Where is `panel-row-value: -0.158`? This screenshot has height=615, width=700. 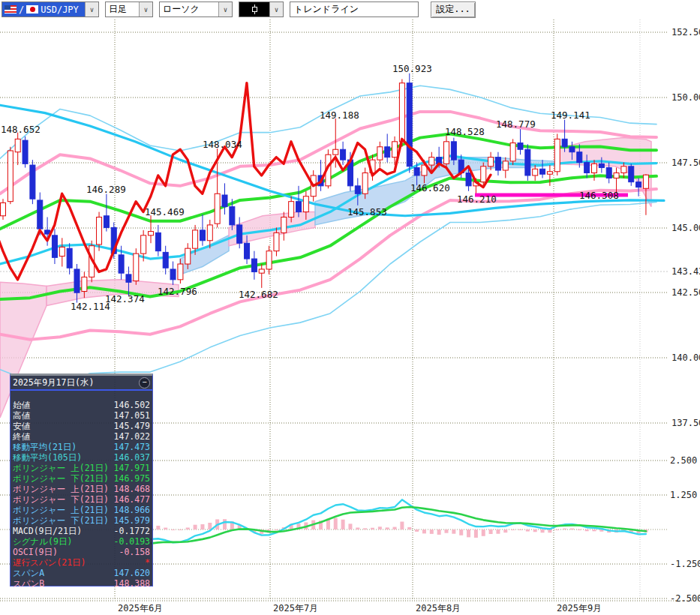
panel-row-value: -0.158 is located at coordinates (134, 552).